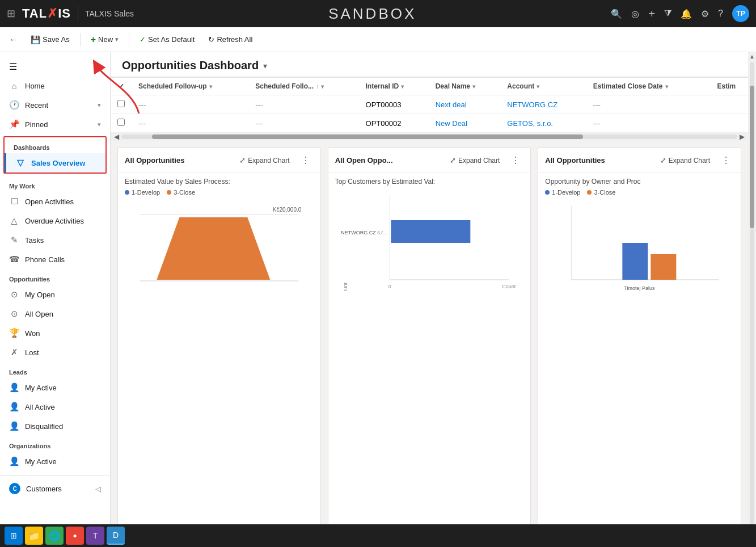 Image resolution: width=756 pixels, height=547 pixels. Describe the element at coordinates (55, 124) in the screenshot. I see `sidebar-item-pinned: 📌 Pinned ▾` at that location.